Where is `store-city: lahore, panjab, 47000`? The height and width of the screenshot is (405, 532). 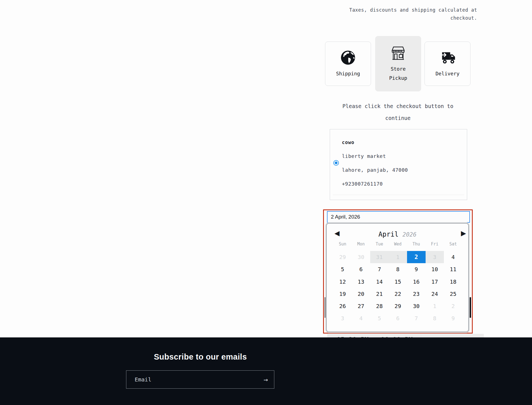 store-city: lahore, panjab, 47000 is located at coordinates (375, 170).